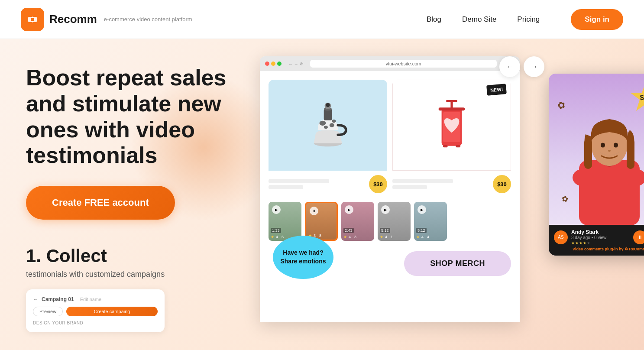 This screenshot has height=350, width=644. What do you see at coordinates (385, 210) in the screenshot?
I see `play-icon-4: ▶` at bounding box center [385, 210].